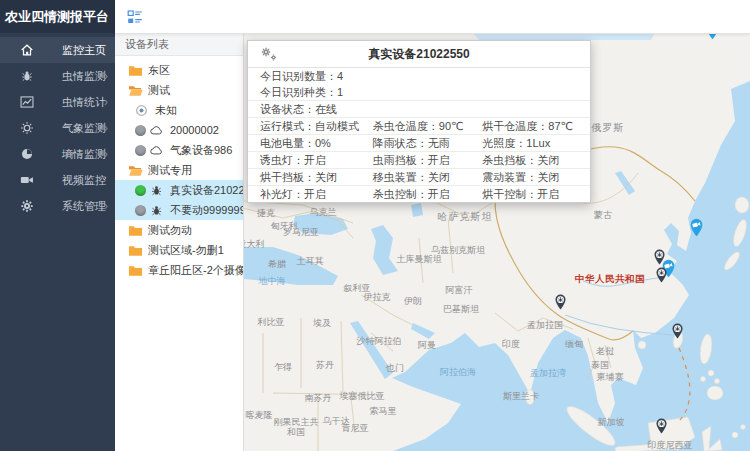  Describe the element at coordinates (419, 76) in the screenshot. I see `popup-summary-row: 今日识别数量：4` at that location.